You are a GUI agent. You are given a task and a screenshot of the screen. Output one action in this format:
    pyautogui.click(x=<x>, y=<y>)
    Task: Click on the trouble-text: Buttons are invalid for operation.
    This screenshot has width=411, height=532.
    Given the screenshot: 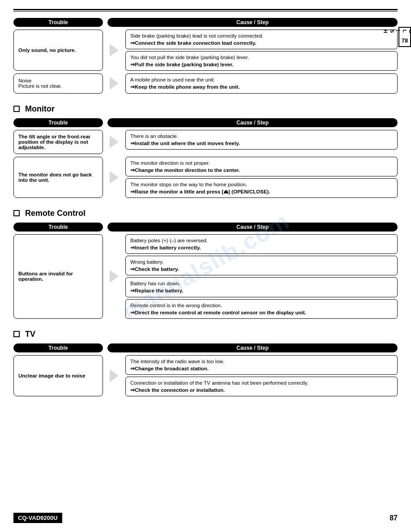 What is the action you would take?
    pyautogui.click(x=58, y=276)
    